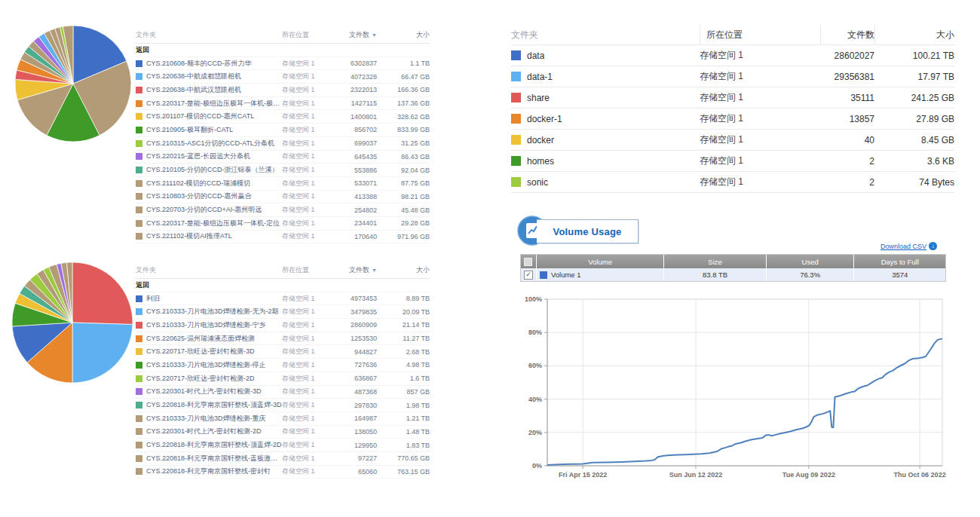 This screenshot has width=980, height=517. Describe the element at coordinates (283, 237) in the screenshot. I see `folder-row: CYS.221102-模切AI推理ATL存储空间 1170640971.96 G…` at that location.